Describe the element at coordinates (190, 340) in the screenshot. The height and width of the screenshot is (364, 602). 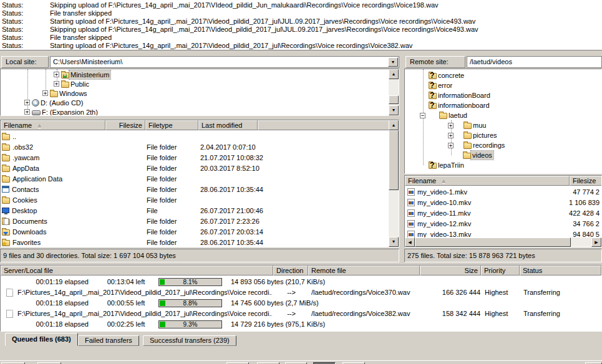
I see `tab-successful-transfers: Successful transfers (239)` at that location.